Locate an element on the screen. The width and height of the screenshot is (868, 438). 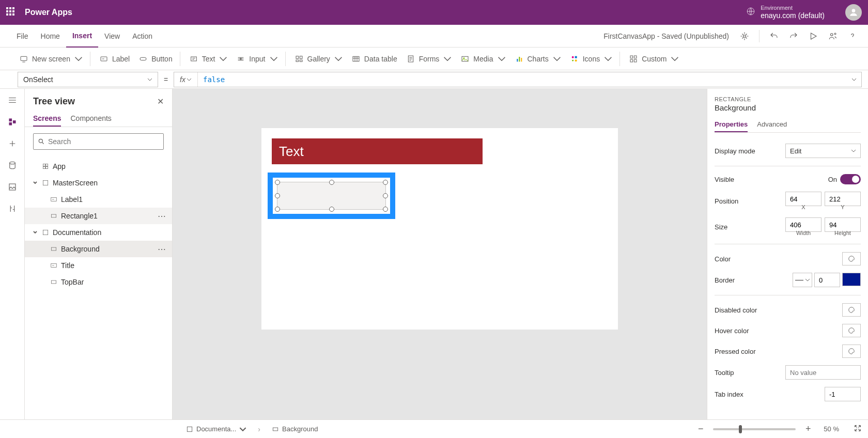
tab-components: Components is located at coordinates (91, 119).